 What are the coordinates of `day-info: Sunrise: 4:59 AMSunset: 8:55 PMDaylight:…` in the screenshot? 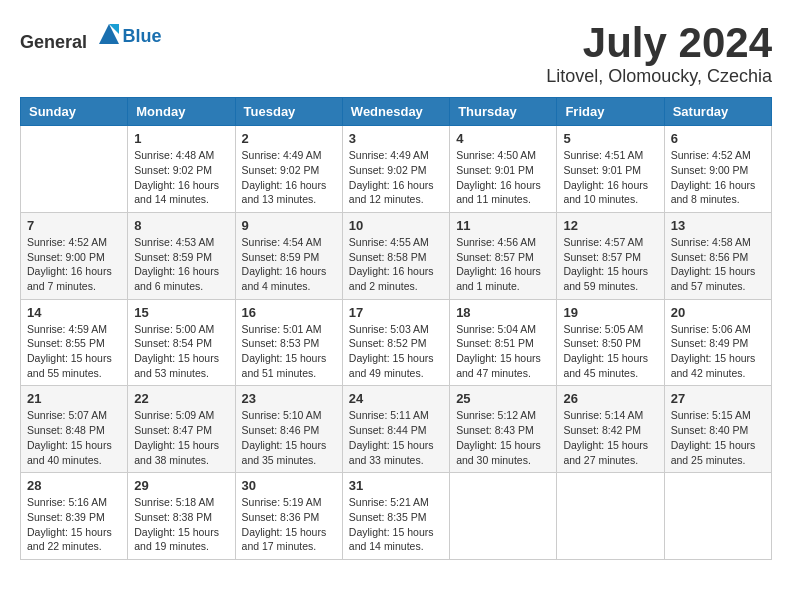 It's located at (74, 352).